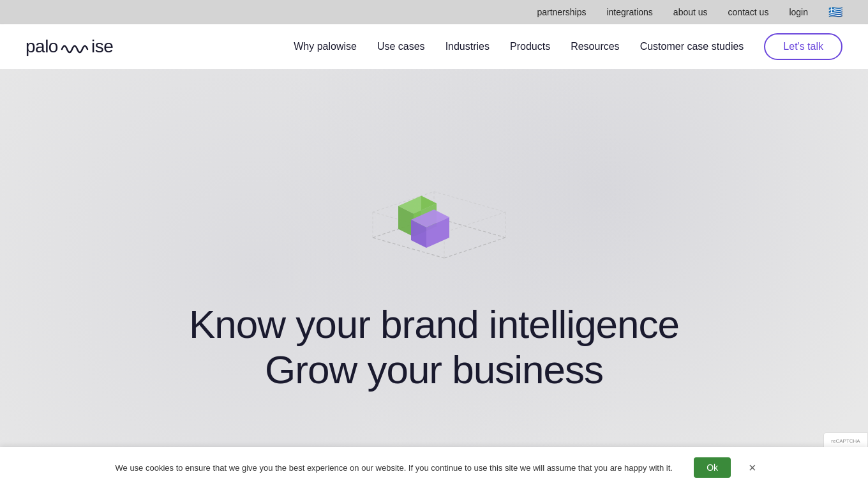  What do you see at coordinates (434, 212) in the screenshot?
I see `hero-illustration` at bounding box center [434, 212].